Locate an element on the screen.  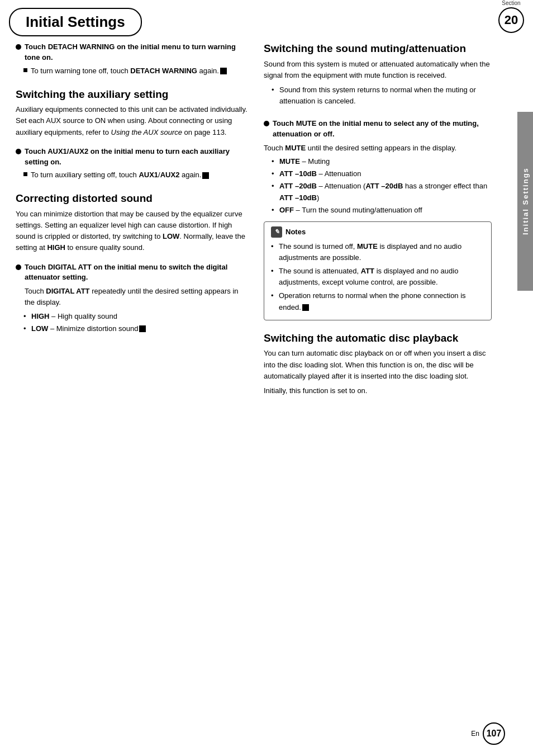
list-item: LOW – Minimize distortion sound is located at coordinates (137, 329).